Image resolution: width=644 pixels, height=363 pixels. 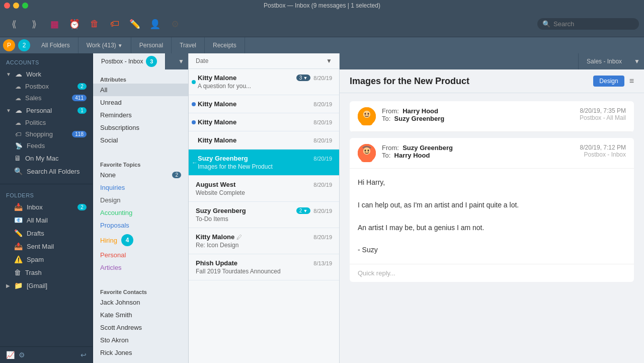 I want to click on sidebar-item-work: ▼ ☁ Work, so click(x=46, y=74).